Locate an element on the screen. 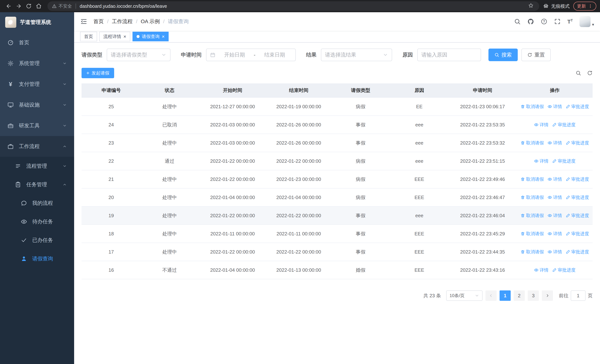 This screenshot has height=364, width=600. cell-actions: 详情审批进度 is located at coordinates (555, 270).